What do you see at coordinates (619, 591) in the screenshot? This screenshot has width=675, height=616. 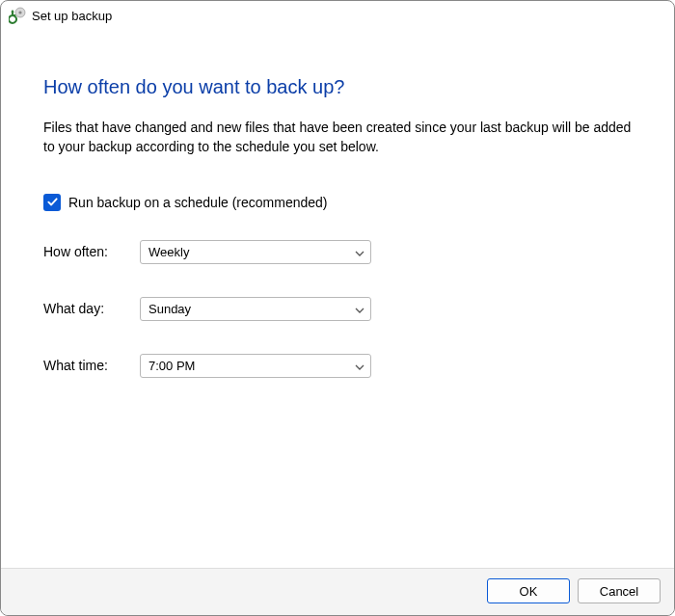 I see `cancel-button: Cancel` at bounding box center [619, 591].